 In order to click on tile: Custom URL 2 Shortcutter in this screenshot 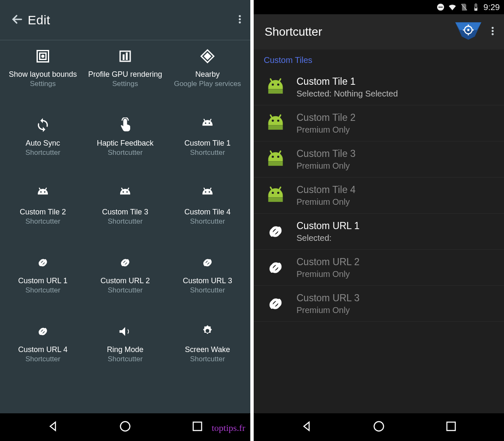, I will do `click(125, 285)`.